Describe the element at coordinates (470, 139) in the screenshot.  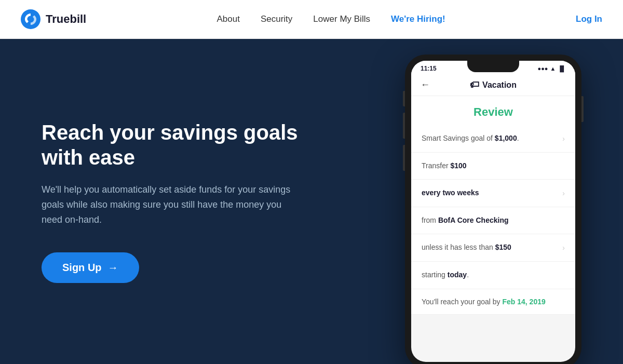
I see `savings-goal-text: Smart Savings goal of $1,000.` at that location.